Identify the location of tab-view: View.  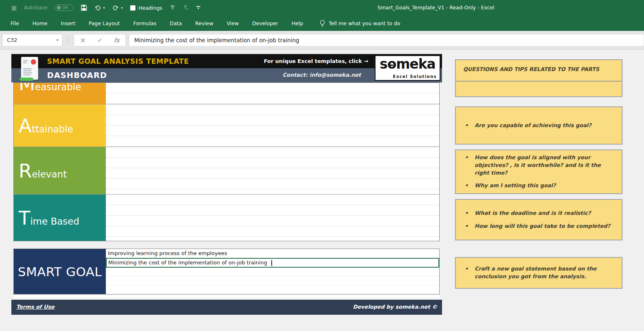
(233, 24).